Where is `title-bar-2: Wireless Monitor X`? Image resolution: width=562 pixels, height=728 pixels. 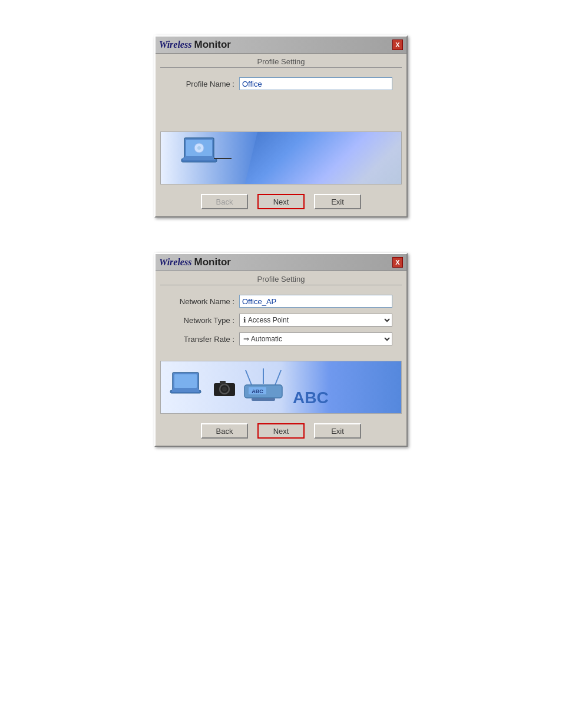
title-bar-2: Wireless Monitor X is located at coordinates (281, 263).